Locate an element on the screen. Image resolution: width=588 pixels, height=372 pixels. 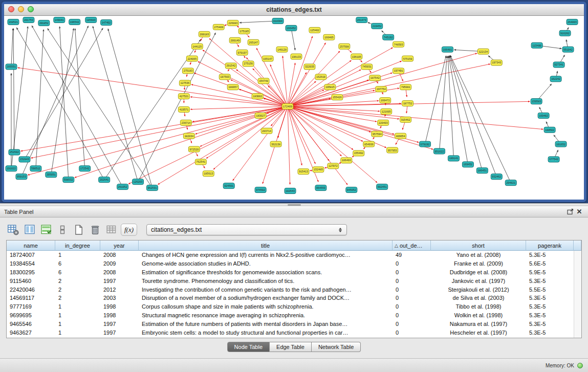
network-node: 197491 is located at coordinates (399, 71).